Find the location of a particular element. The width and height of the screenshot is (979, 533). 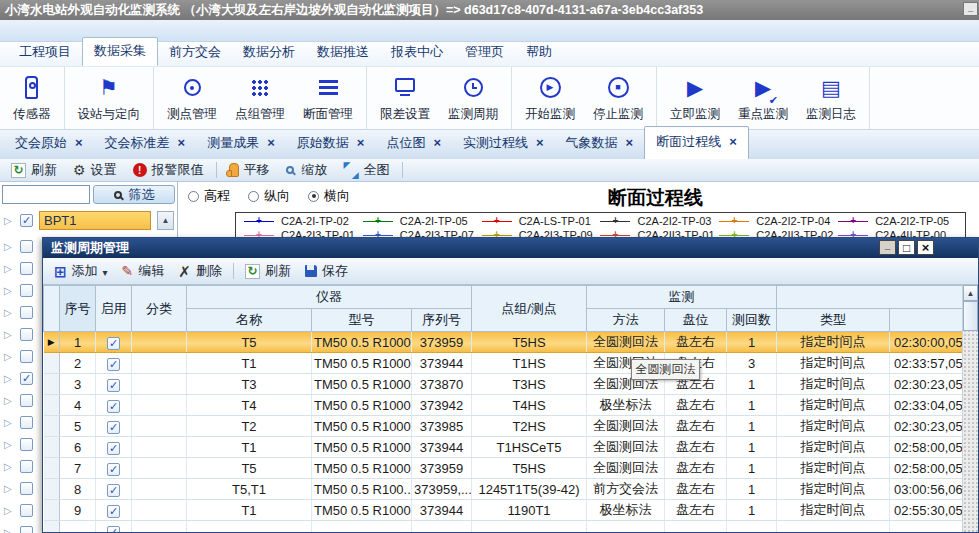

sensor-button: 传感器 is located at coordinates (32, 98).